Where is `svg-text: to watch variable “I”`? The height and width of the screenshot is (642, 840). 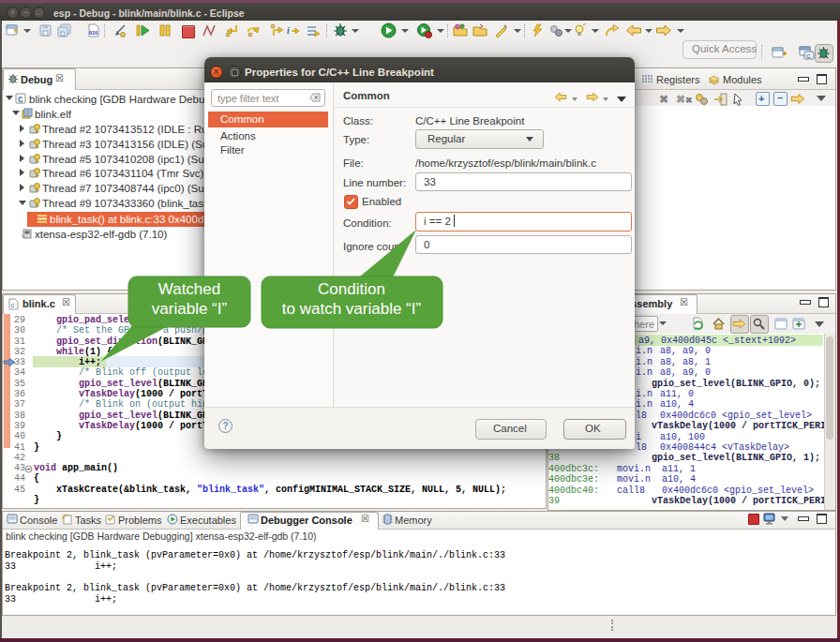
svg-text: to watch variable “I” is located at coordinates (352, 309).